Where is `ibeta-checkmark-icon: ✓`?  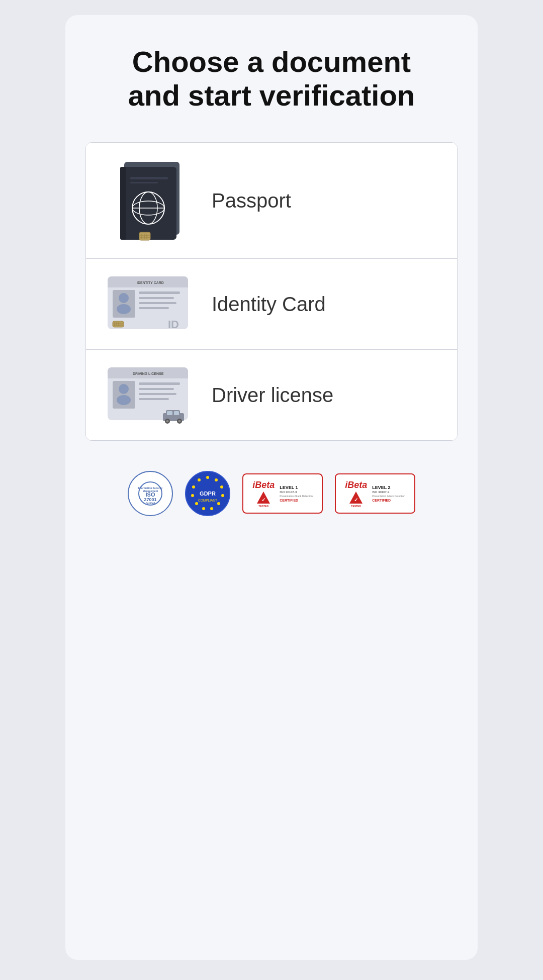 ibeta-checkmark-icon: ✓ is located at coordinates (263, 498).